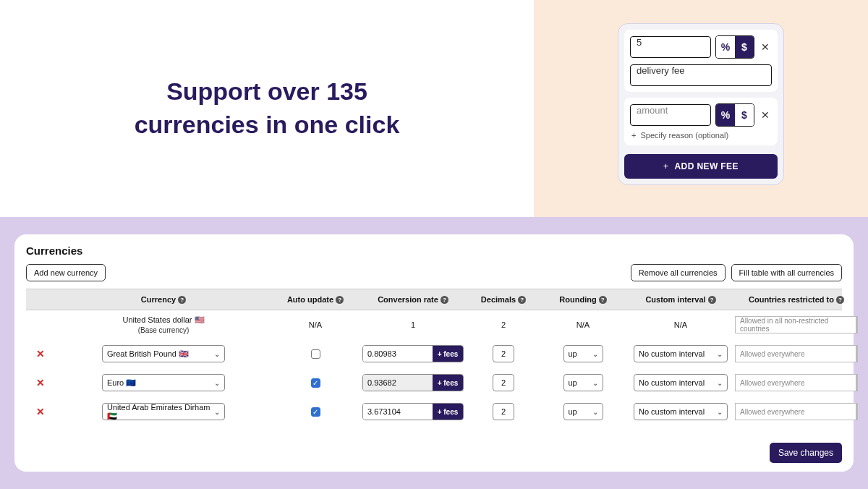 This screenshot has width=868, height=489. Describe the element at coordinates (434, 383) in the screenshot. I see `table-row: ✕Euro 🇪🇺⌄0.93682+ feesup⌄No custom inter…` at that location.